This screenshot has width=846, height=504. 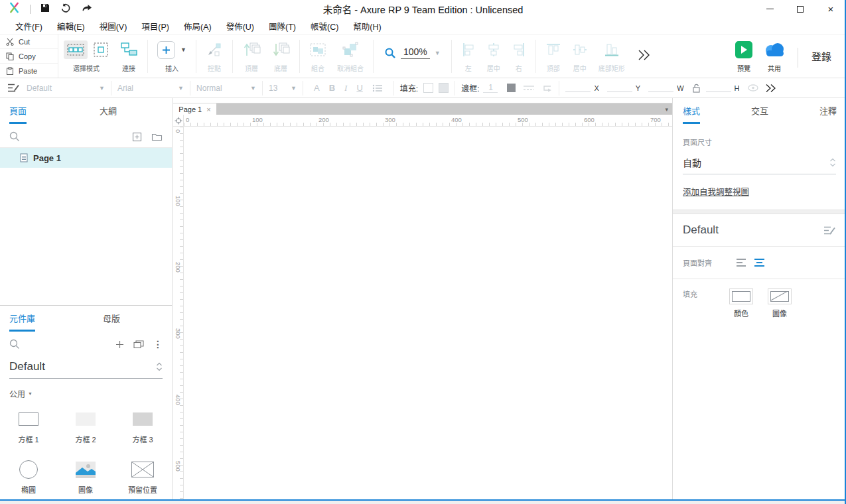 What do you see at coordinates (423, 109) in the screenshot?
I see `canvas-tab-bar: Page 1 × ▾` at bounding box center [423, 109].